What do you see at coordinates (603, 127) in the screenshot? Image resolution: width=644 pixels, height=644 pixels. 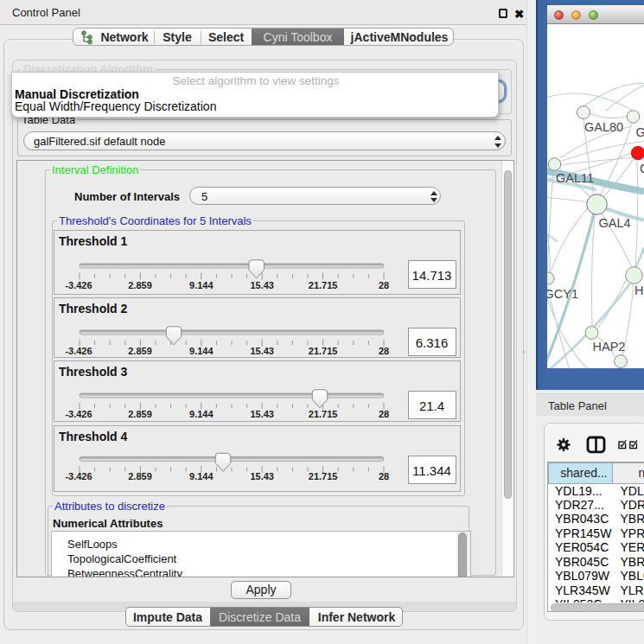 I see `svg-text: GAL80` at bounding box center [603, 127].